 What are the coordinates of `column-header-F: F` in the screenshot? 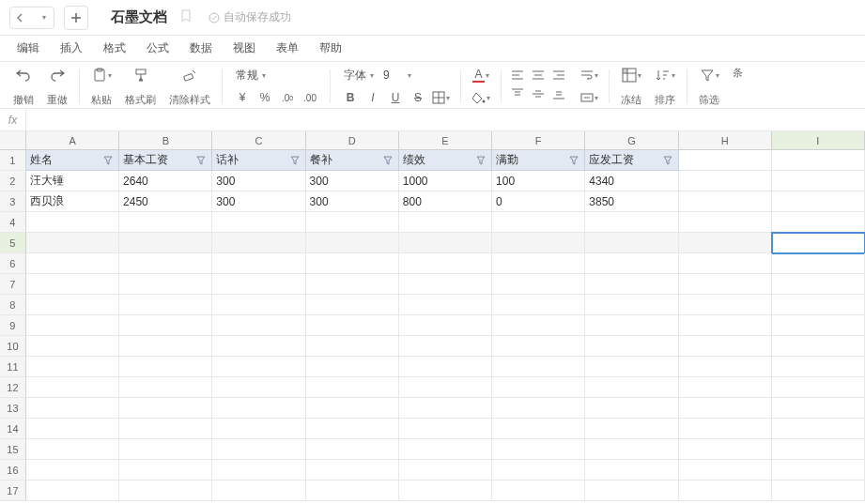 It's located at (539, 141).